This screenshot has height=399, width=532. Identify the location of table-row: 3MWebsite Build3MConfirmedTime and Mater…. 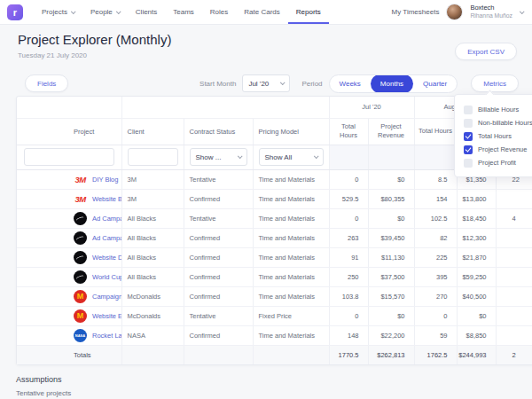
(275, 199).